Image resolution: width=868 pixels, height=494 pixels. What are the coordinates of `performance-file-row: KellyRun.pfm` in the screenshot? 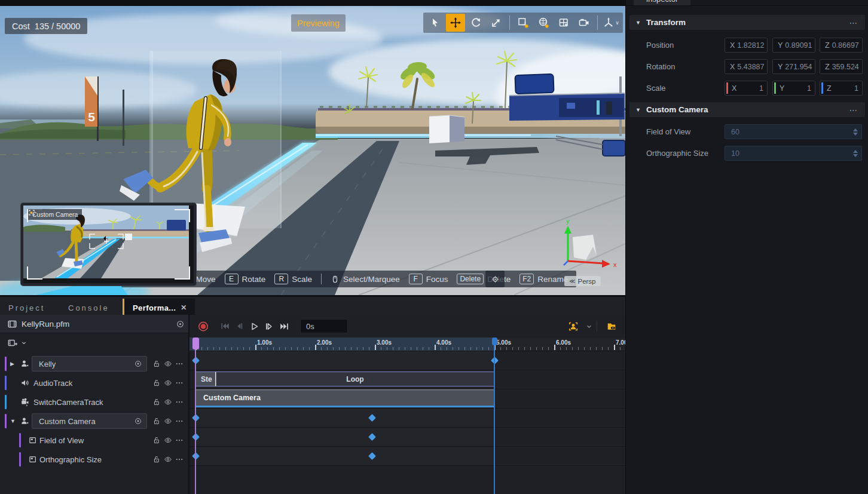 It's located at (94, 324).